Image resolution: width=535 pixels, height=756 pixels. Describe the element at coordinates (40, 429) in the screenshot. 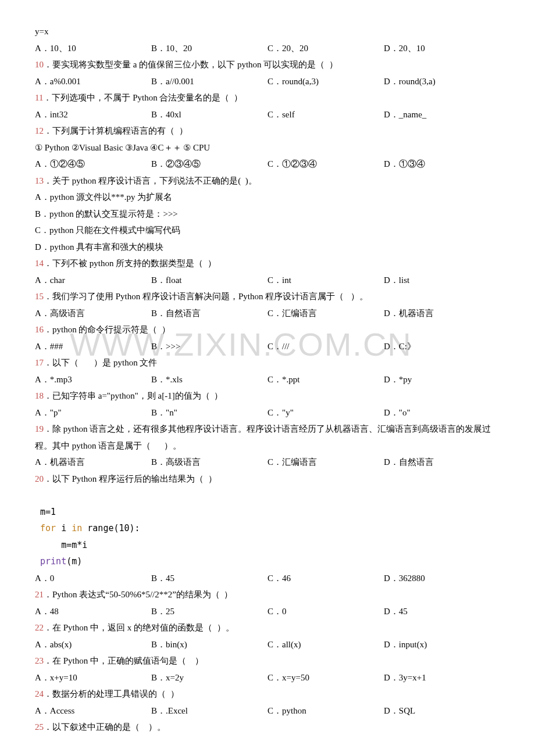

I see `question-number: 19` at that location.